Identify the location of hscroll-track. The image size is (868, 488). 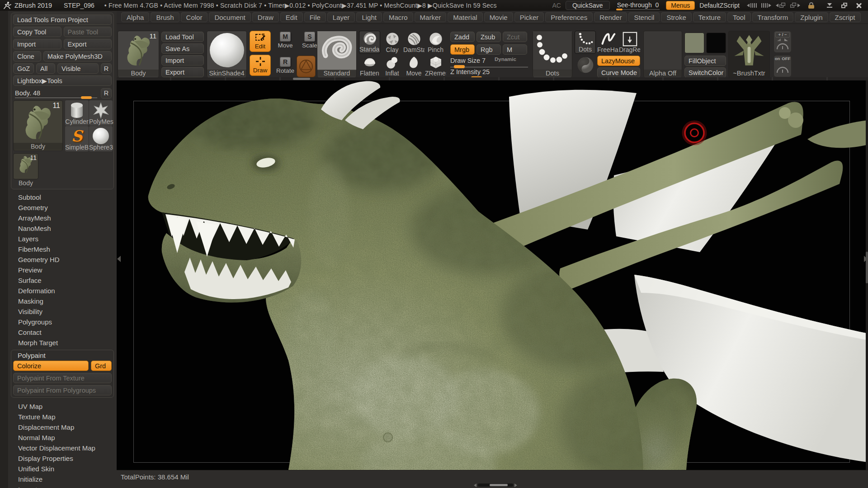
(495, 485).